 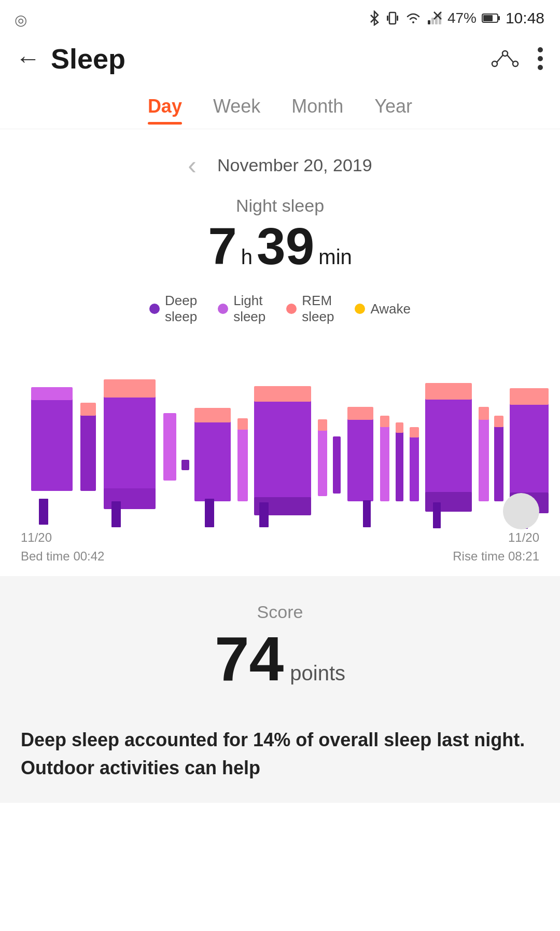 What do you see at coordinates (335, 257) in the screenshot?
I see `sleep-minutes-unit: min` at bounding box center [335, 257].